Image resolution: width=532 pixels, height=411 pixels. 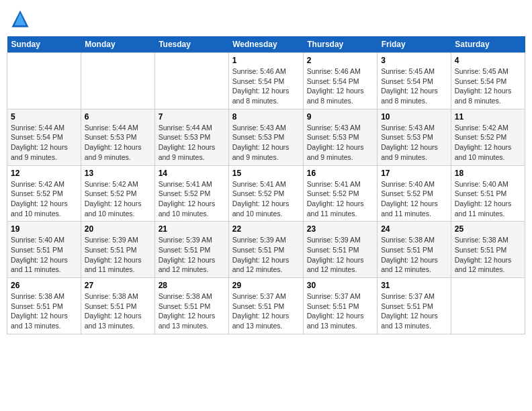 What do you see at coordinates (266, 306) in the screenshot?
I see `day-cell: 29Sunrise: 5:37 AMSunset: 5:51 PMDayligh…` at bounding box center [266, 306].